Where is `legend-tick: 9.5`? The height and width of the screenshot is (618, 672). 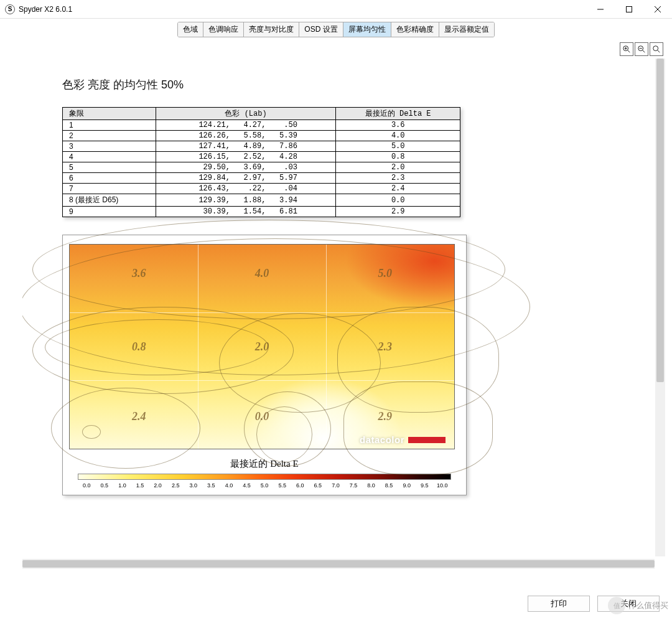 legend-tick: 9.5 is located at coordinates (424, 485).